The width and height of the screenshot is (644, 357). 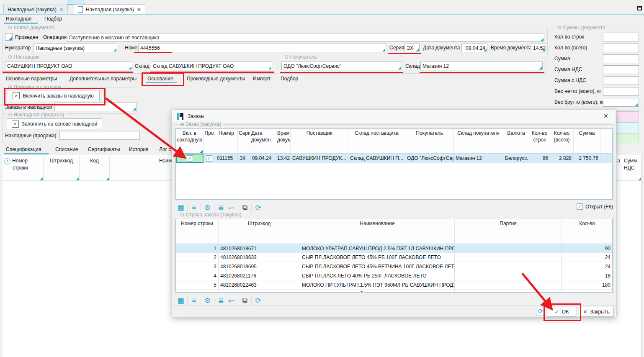 What do you see at coordinates (621, 59) in the screenshot?
I see `totals-field-sum` at bounding box center [621, 59].